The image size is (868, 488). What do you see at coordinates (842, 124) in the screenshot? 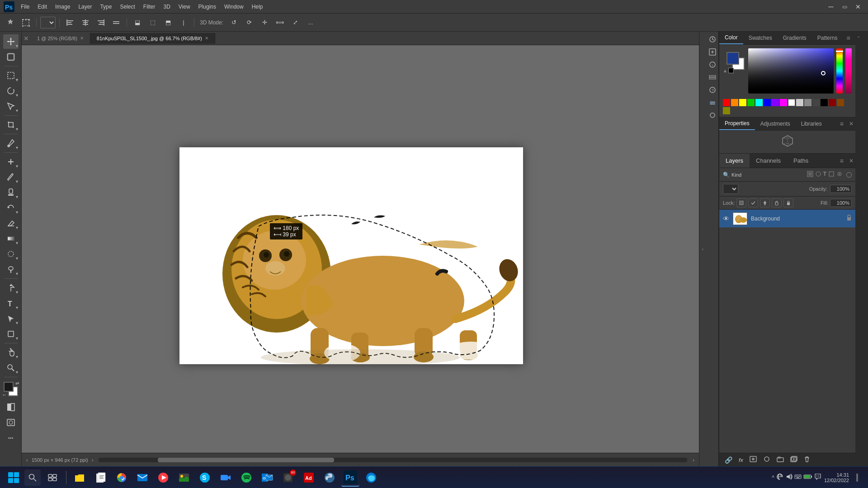
I see `properties-panel-menu: ≡` at bounding box center [842, 124].